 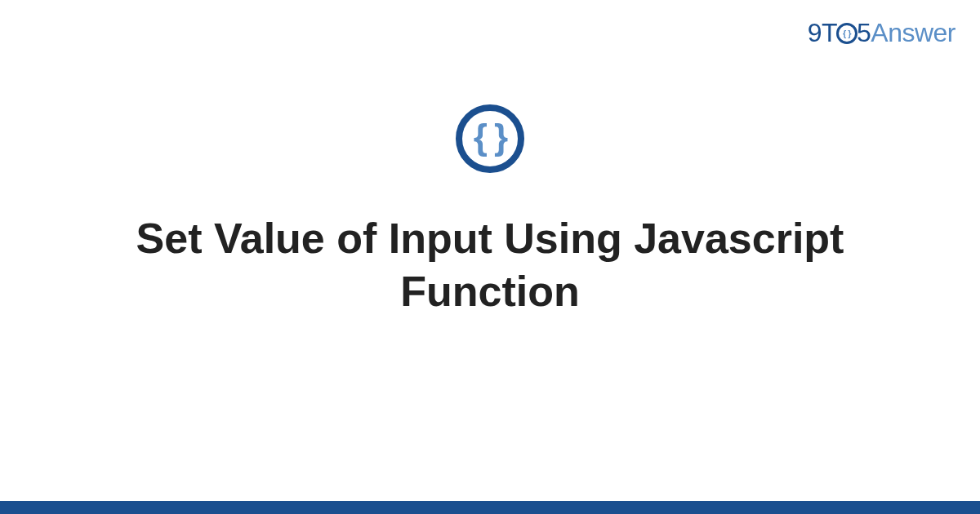 What do you see at coordinates (847, 33) in the screenshot?
I see `logo-o-icon: { }` at bounding box center [847, 33].